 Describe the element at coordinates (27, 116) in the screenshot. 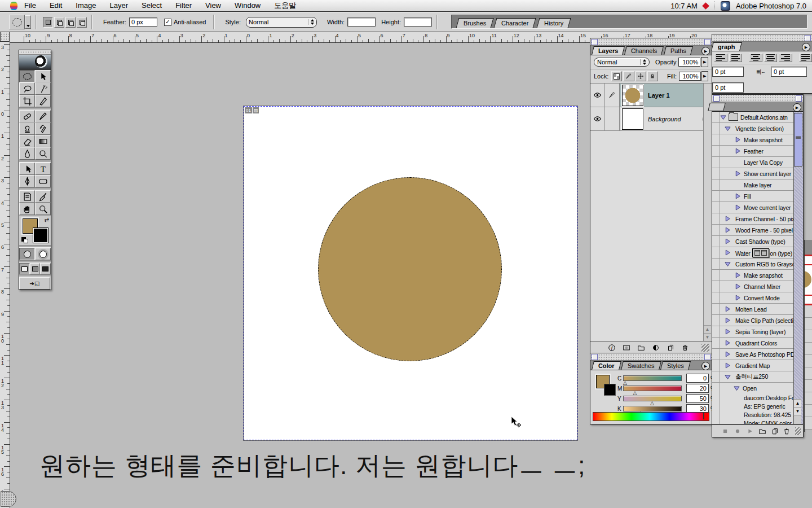

I see `tool-healing-brush` at that location.